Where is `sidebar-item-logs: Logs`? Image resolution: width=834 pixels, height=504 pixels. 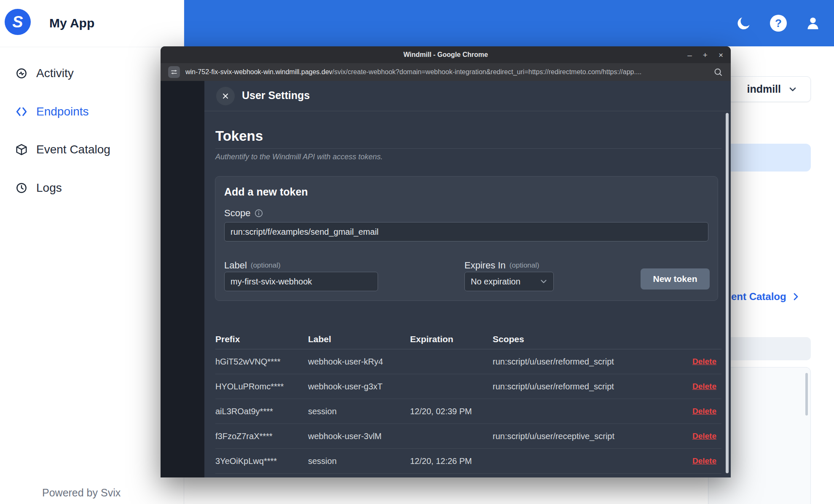 sidebar-item-logs: Logs is located at coordinates (76, 188).